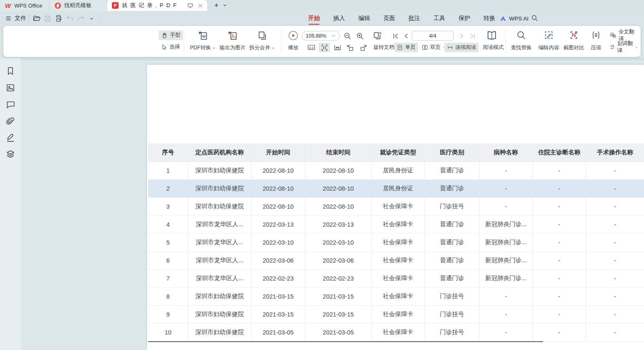 Image resolution: width=644 pixels, height=350 pixels. What do you see at coordinates (10, 105) in the screenshot?
I see `comment-icon` at bounding box center [10, 105].